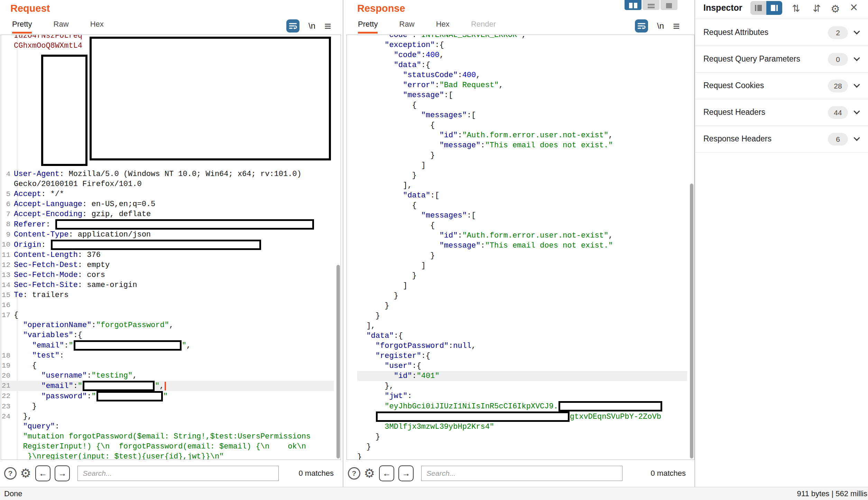 This screenshot has height=500, width=868. What do you see at coordinates (78, 184) in the screenshot?
I see `code-text: Gecko/20100101 Firefox/101.0` at bounding box center [78, 184].